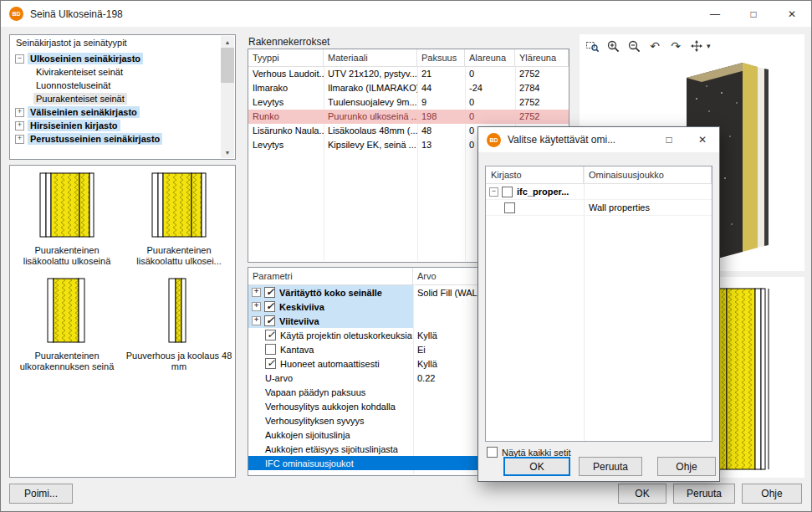 The width and height of the screenshot is (812, 512). Describe the element at coordinates (115, 72) in the screenshot. I see `tree-item: Kivirakenteiset seinät` at that location.